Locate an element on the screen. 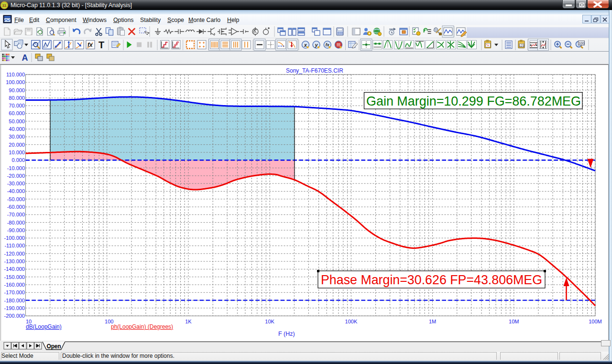 The image size is (612, 364). svg-text: T is located at coordinates (101, 45).